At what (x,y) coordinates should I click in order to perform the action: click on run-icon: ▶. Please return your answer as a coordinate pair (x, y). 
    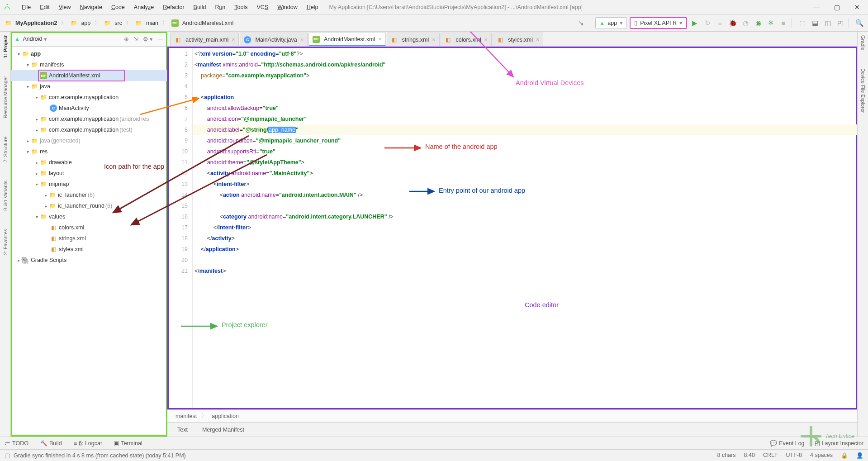
    Looking at the image, I should click on (695, 23).